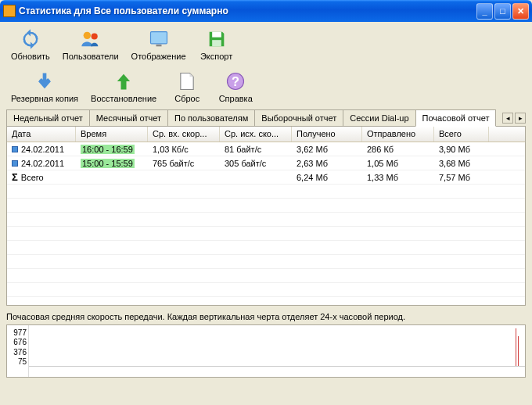  What do you see at coordinates (379, 117) in the screenshot?
I see `tab: Сессии Dial-up` at bounding box center [379, 117].